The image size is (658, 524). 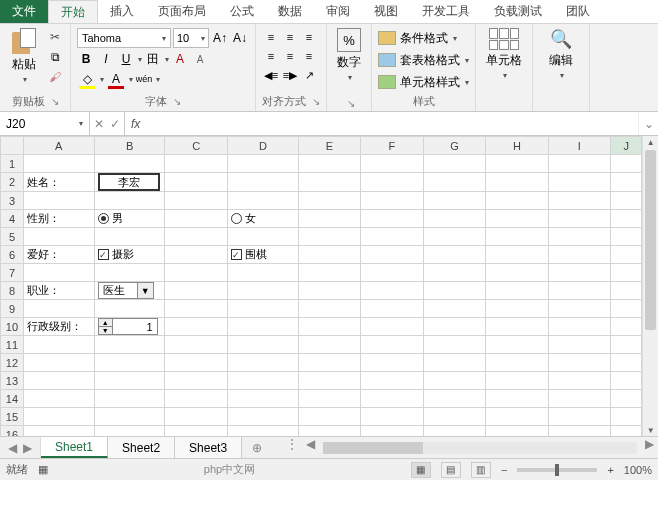 I want to click on align-top-button: ≡, so click(x=271, y=37).